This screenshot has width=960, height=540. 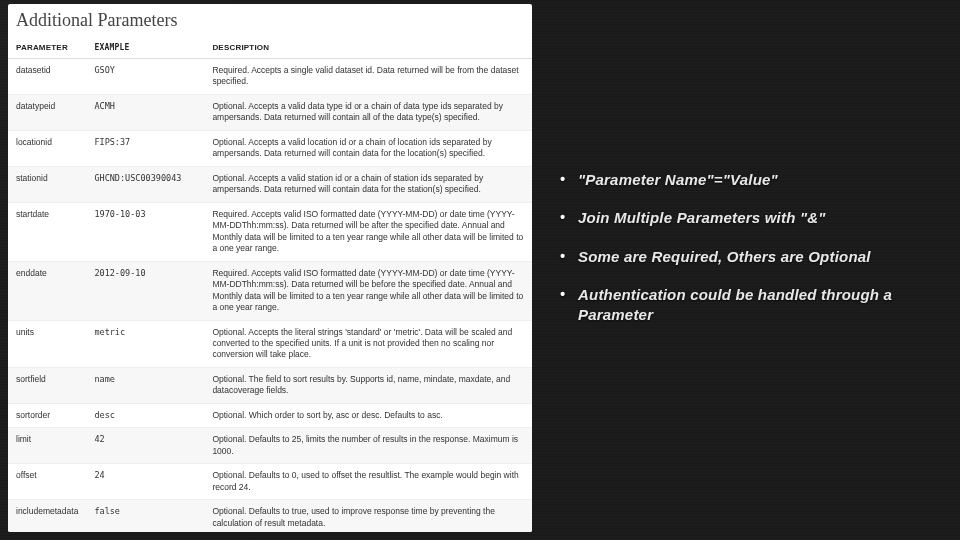 I want to click on cell-example: 2012-09-10, so click(x=145, y=290).